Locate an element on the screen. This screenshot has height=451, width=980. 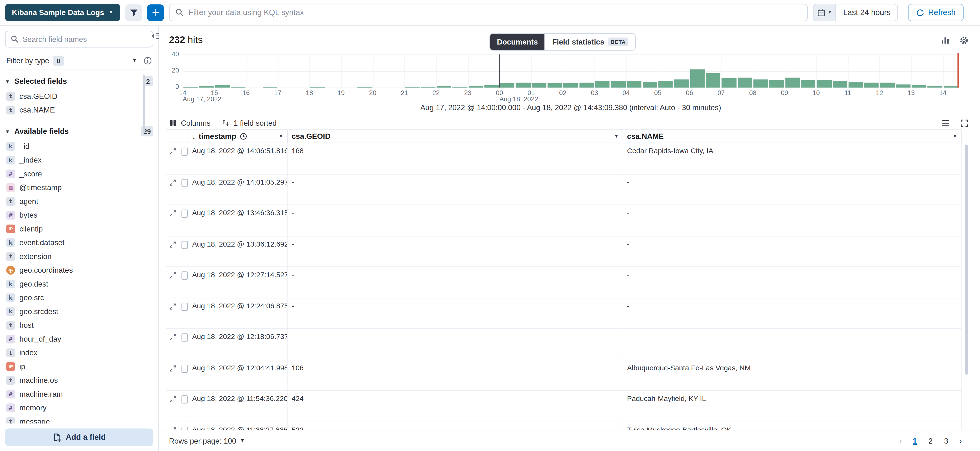
field-search-input is located at coordinates (85, 39).